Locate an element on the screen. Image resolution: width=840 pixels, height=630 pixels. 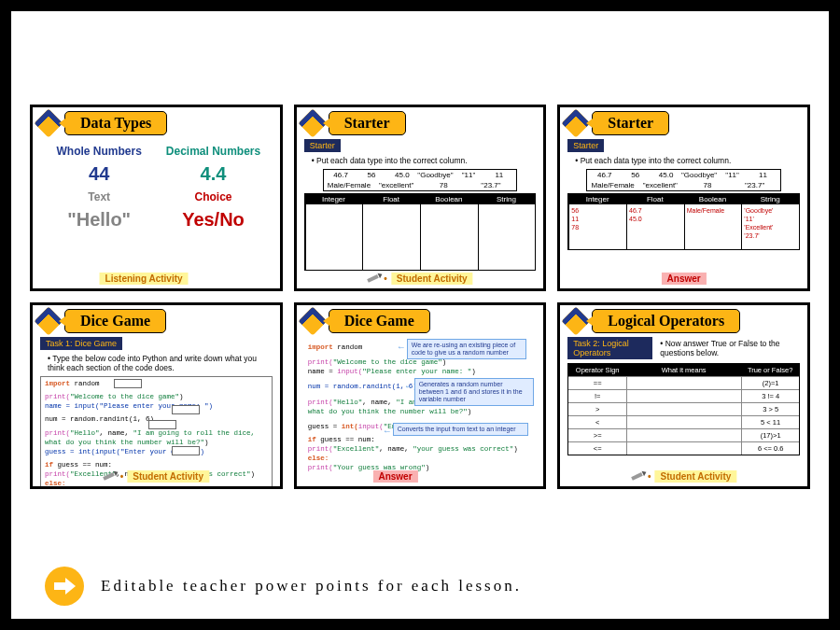
slide-starter-answer: Starter Starter Put each data type into … is located at coordinates (683, 198).